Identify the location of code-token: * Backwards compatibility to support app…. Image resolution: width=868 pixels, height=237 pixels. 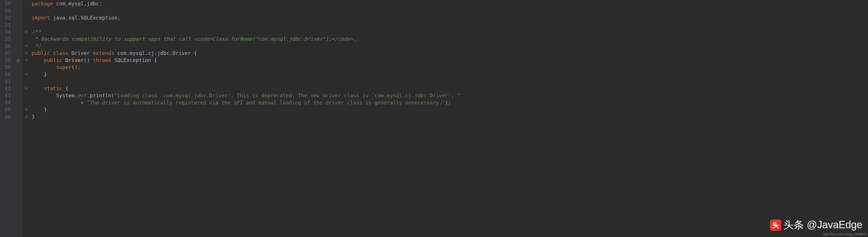
(113, 39).